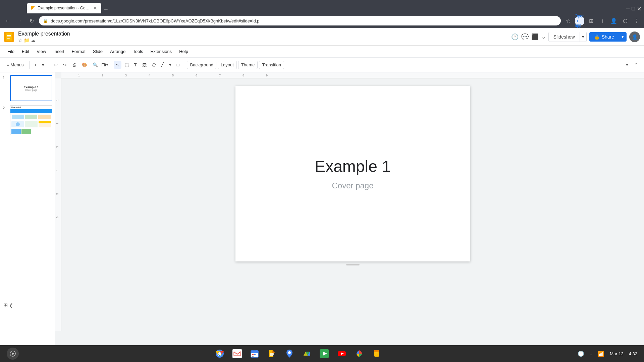  I want to click on history-icon: 🕐, so click(515, 37).